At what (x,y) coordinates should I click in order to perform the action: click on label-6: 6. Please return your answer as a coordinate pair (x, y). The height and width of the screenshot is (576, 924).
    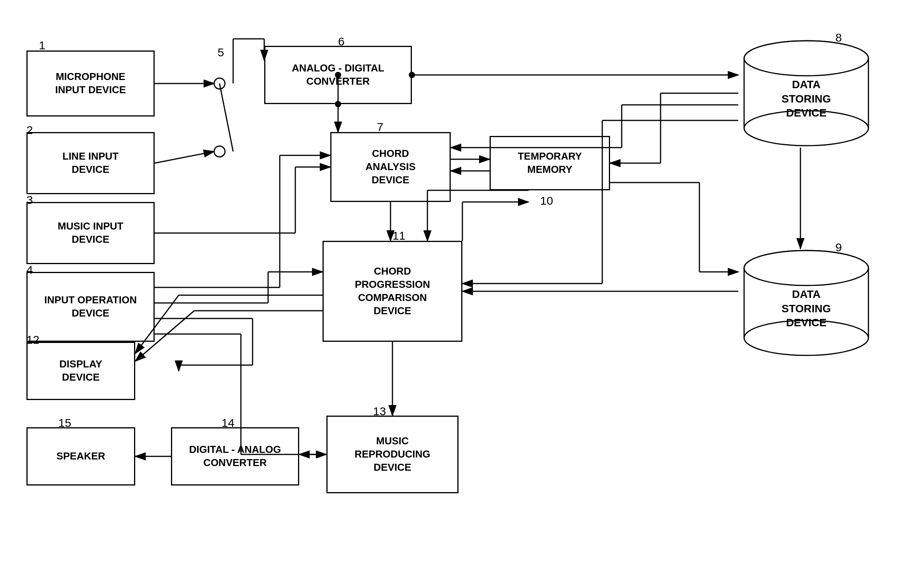
    Looking at the image, I should click on (341, 42).